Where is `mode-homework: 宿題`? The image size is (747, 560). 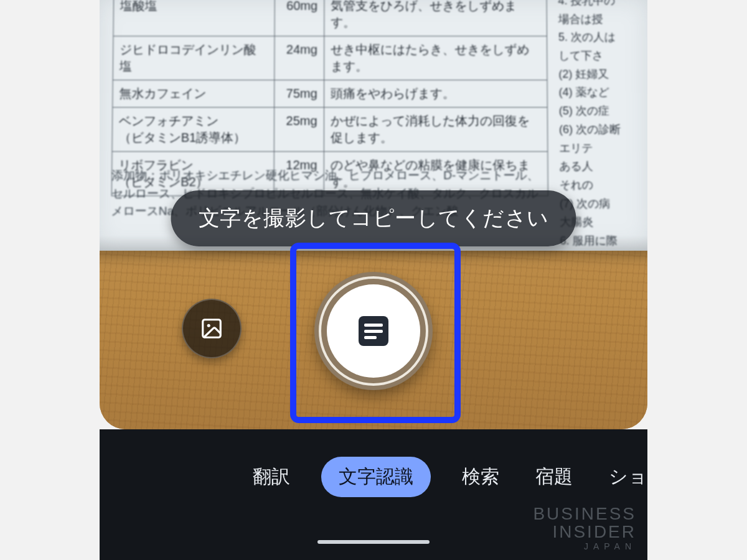
mode-homework: 宿題 is located at coordinates (554, 477).